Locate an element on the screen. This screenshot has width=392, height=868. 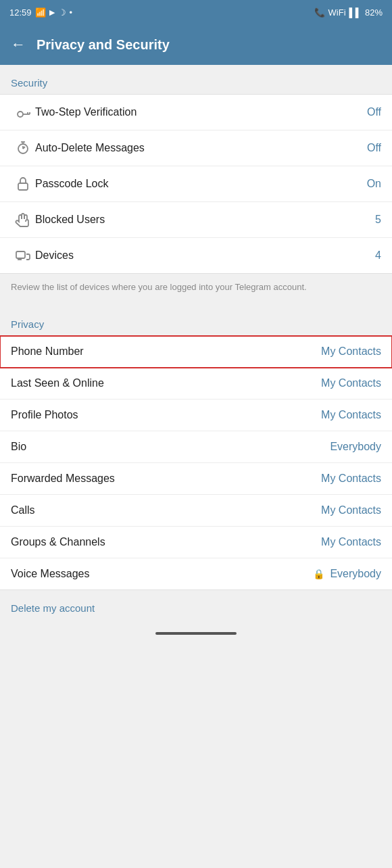
last-seen-item: Last Seen & Online My Contacts is located at coordinates (196, 384).